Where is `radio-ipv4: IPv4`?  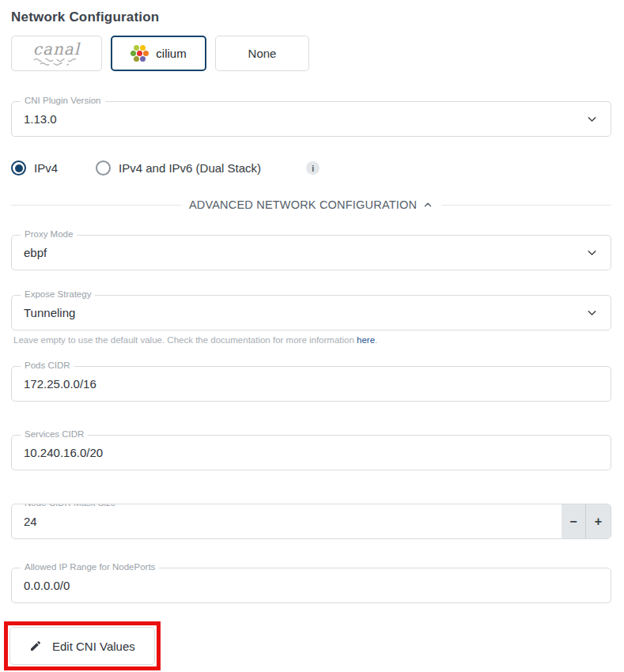
radio-ipv4: IPv4 is located at coordinates (35, 168).